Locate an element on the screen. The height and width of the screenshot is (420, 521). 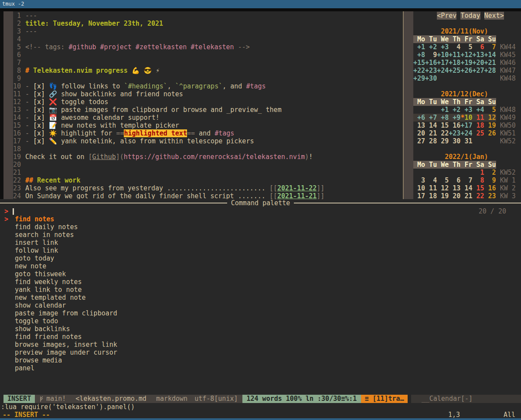
calendar-day: 26 is located at coordinates (490, 133).